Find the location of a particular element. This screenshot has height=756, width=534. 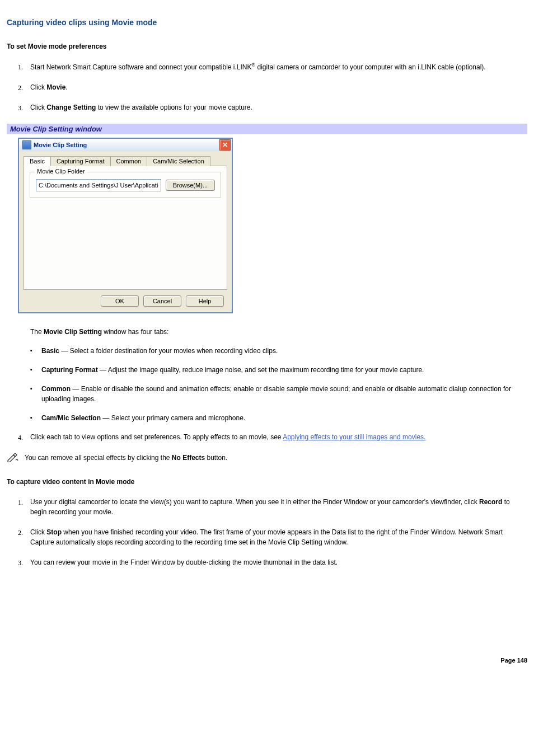

list-item: Cam/Mic Selection — Select your primary … is located at coordinates (279, 418).